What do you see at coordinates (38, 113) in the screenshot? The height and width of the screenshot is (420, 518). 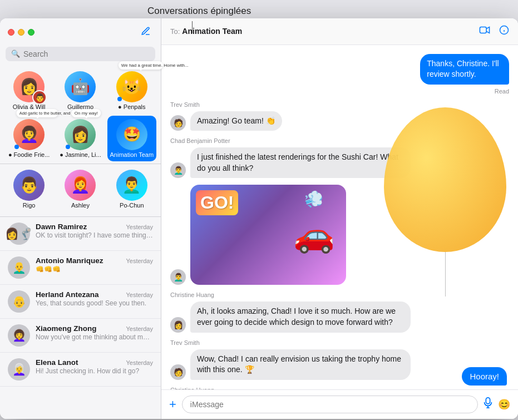 I see `foodie-bubble: Add garlic to the butter, and then...` at bounding box center [38, 113].